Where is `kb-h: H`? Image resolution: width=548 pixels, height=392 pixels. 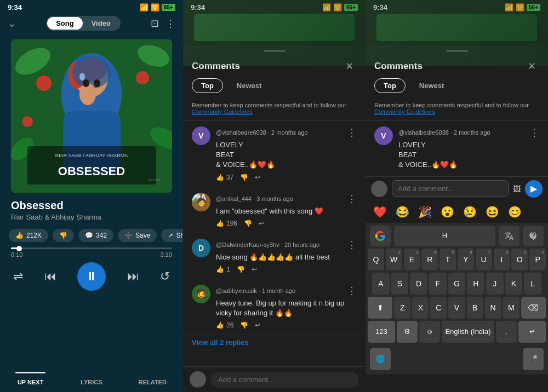
kb-h: H is located at coordinates (476, 284).